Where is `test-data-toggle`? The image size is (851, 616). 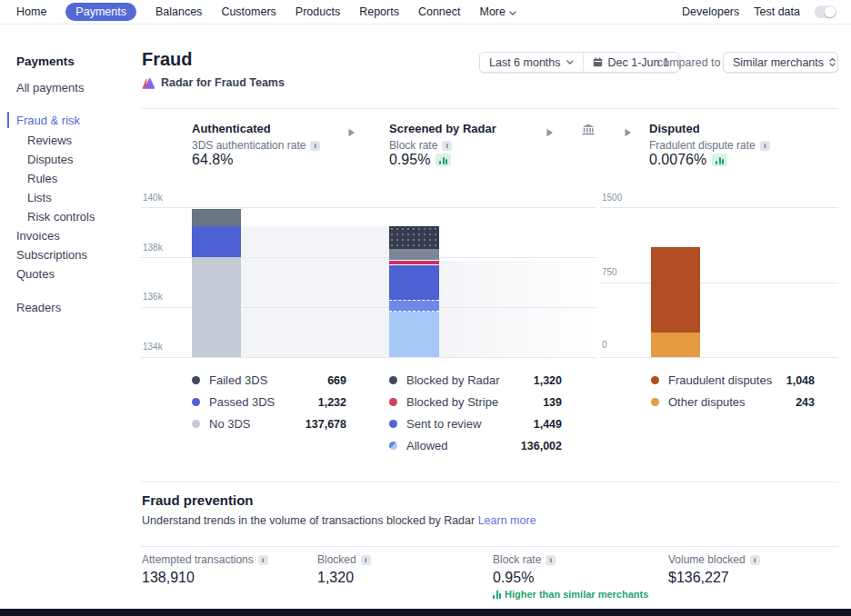 test-data-toggle is located at coordinates (826, 12).